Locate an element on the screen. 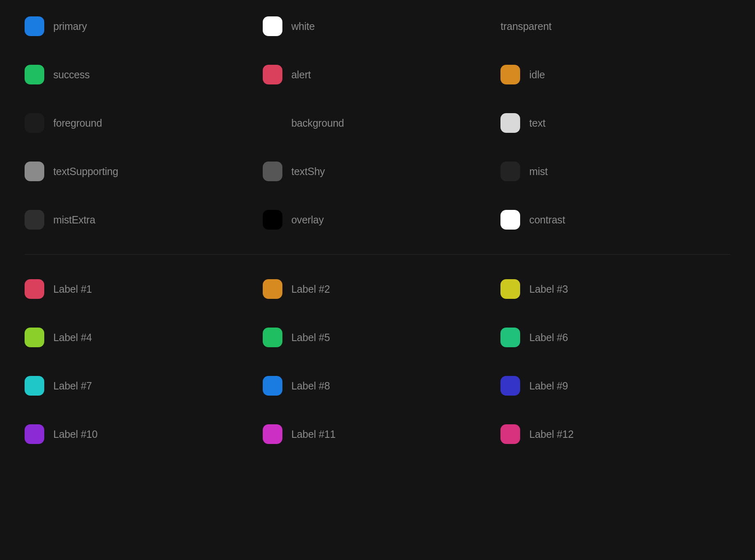  swatch-label-1: Label #1 is located at coordinates (139, 289).